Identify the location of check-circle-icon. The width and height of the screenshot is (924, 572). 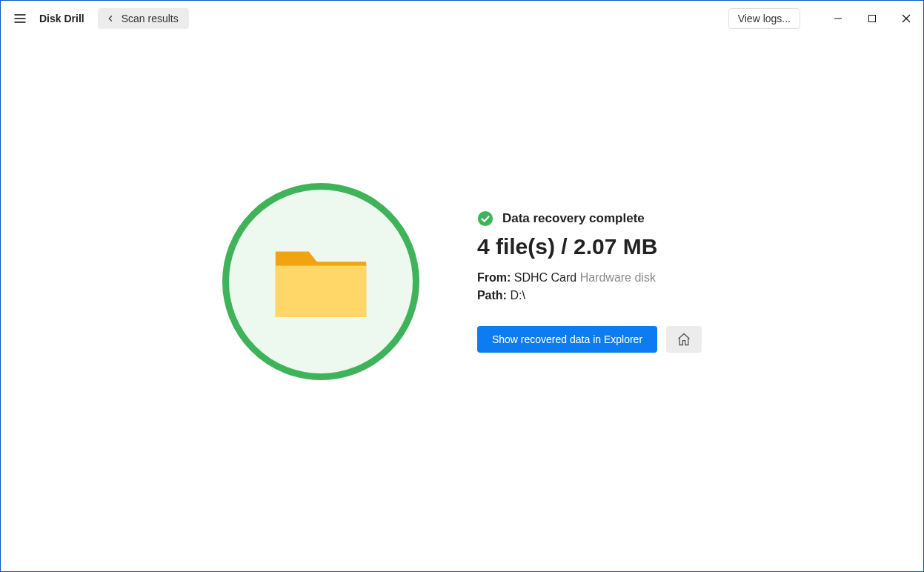
(485, 219).